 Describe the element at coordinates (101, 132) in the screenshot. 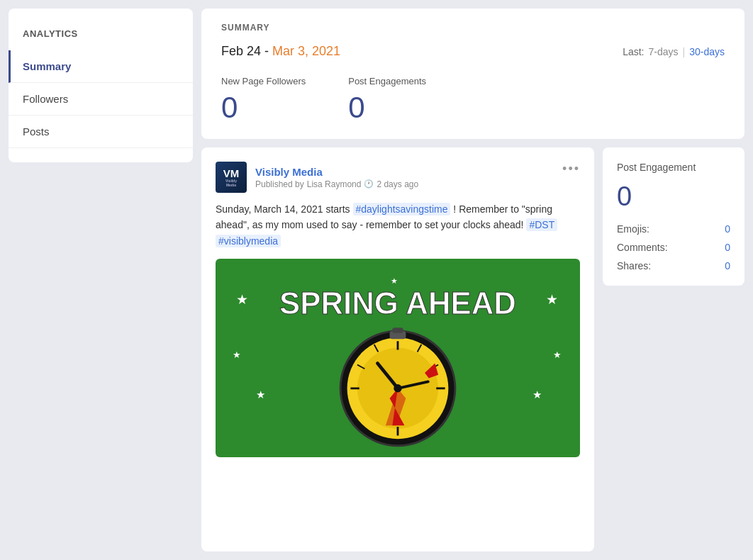

I see `sidebar-item-posts: Posts` at that location.